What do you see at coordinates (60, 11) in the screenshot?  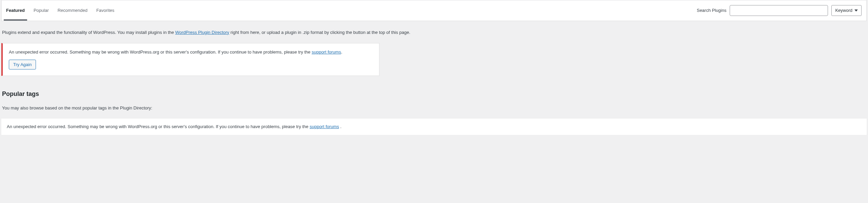 I see `tabs: Featured Popular Recommended Favorites` at bounding box center [60, 11].